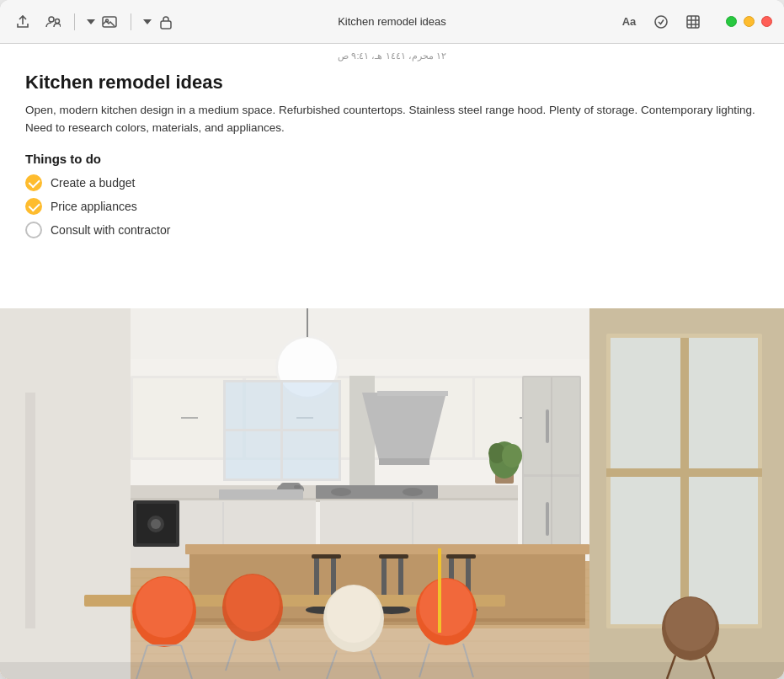 The image size is (784, 679). I want to click on window-title: Kitchen remodel ideas, so click(392, 22).